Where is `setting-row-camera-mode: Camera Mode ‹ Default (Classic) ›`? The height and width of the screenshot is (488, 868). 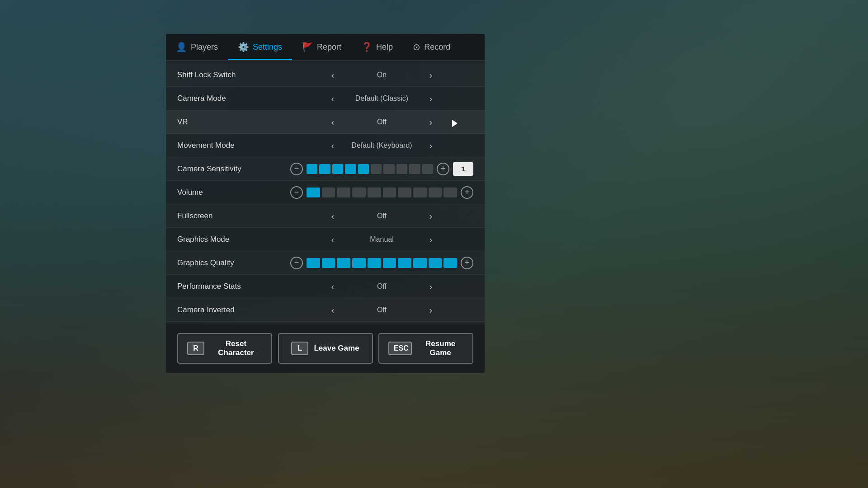
setting-row-camera-mode: Camera Mode ‹ Default (Classic) › is located at coordinates (326, 99).